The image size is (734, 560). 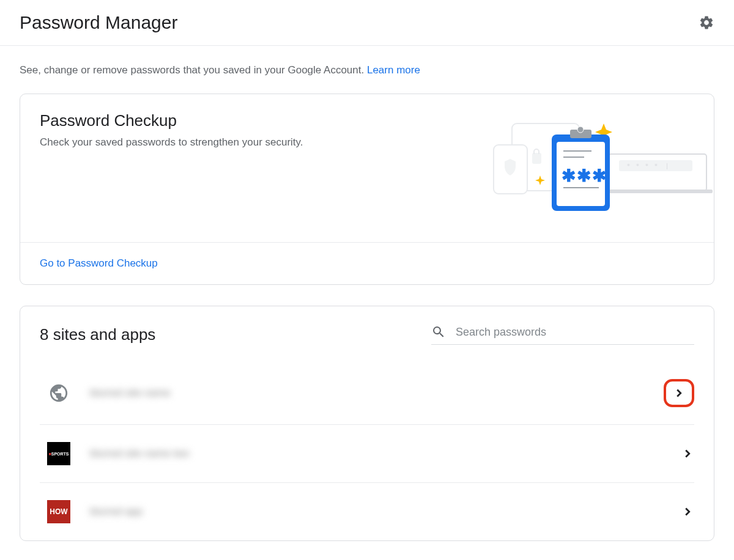 I want to click on site-row: HOW blurred app, so click(x=367, y=512).